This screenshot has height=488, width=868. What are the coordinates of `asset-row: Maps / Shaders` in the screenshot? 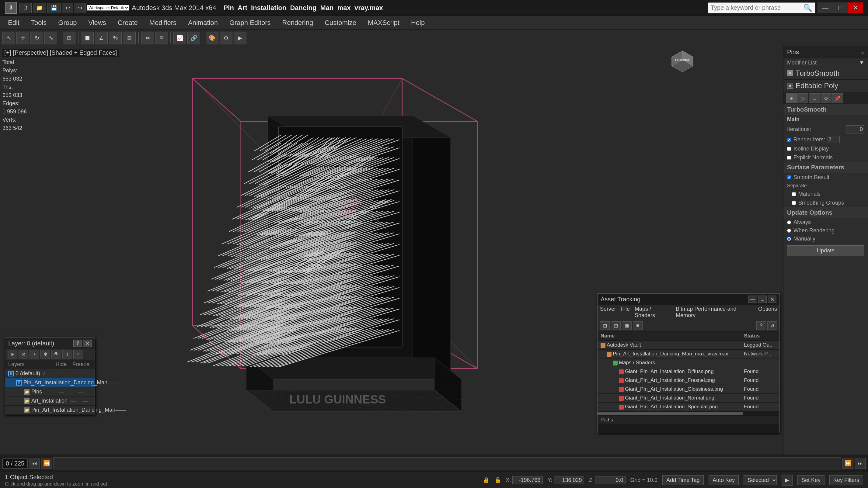 It's located at (688, 363).